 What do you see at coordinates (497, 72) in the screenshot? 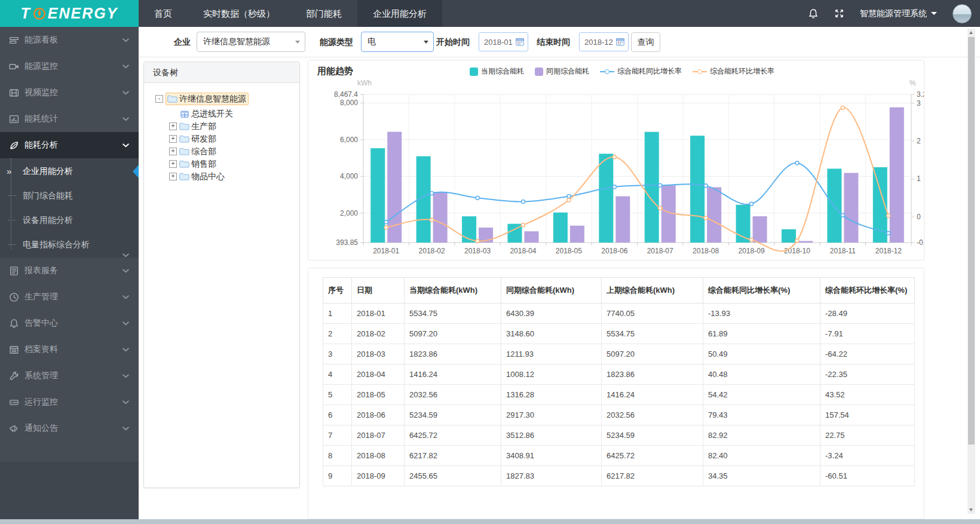
I see `legend-item: 当期综合能耗` at bounding box center [497, 72].